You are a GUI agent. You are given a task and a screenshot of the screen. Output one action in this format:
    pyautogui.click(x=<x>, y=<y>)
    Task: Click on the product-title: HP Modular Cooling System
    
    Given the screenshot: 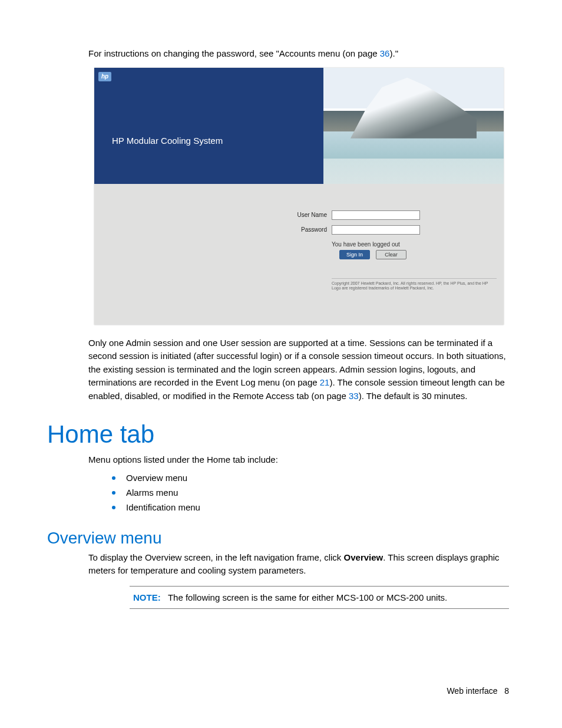 What is the action you would take?
    pyautogui.click(x=167, y=140)
    